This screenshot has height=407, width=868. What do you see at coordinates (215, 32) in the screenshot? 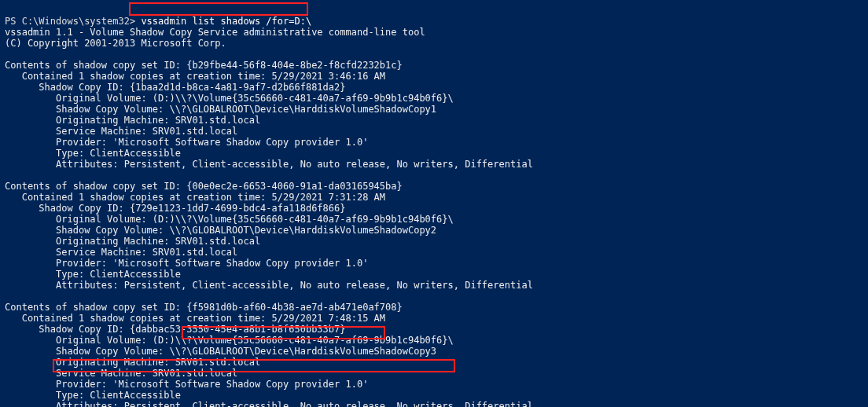
I see `banner-line: vssadmin 1.1 - Volume Shadow Copy Servic…` at bounding box center [215, 32].